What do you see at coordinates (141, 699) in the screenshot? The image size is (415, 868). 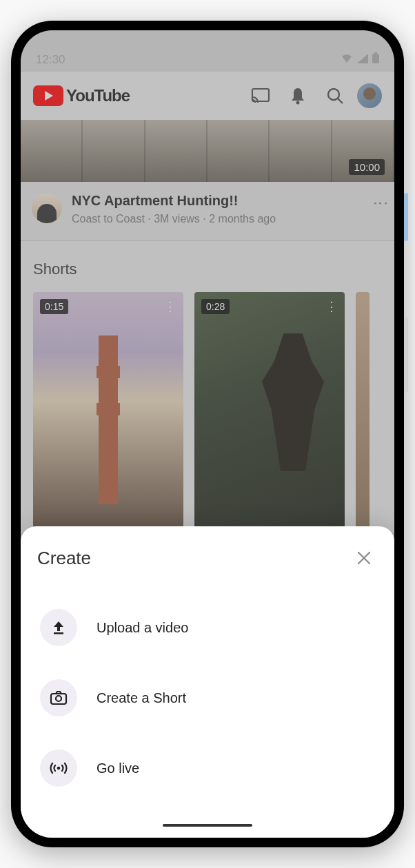 I see `create-short-label: Create a Short` at bounding box center [141, 699].